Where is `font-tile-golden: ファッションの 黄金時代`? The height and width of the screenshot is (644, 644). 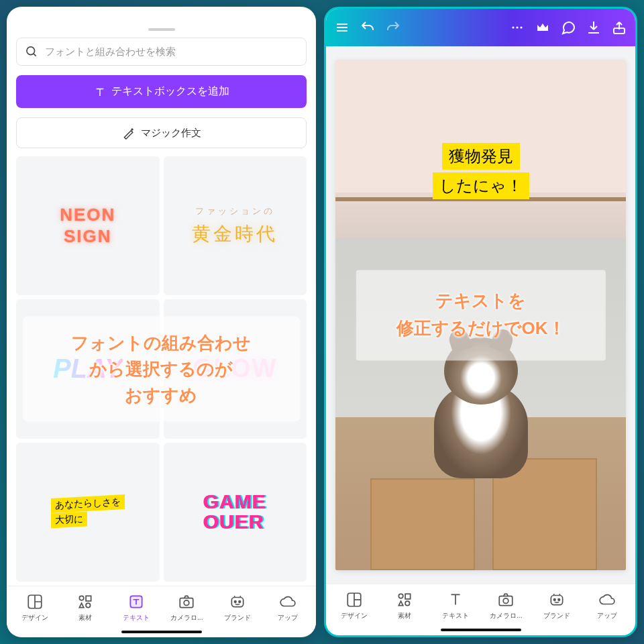
font-tile-golden: ファッションの 黄金時代 is located at coordinates (235, 225).